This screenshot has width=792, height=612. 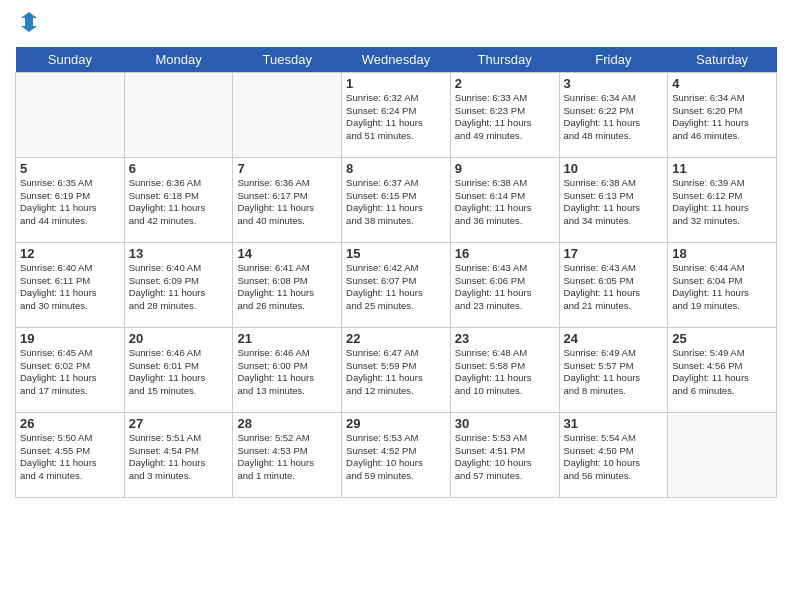 What do you see at coordinates (396, 168) in the screenshot?
I see `day-number: 8` at bounding box center [396, 168].